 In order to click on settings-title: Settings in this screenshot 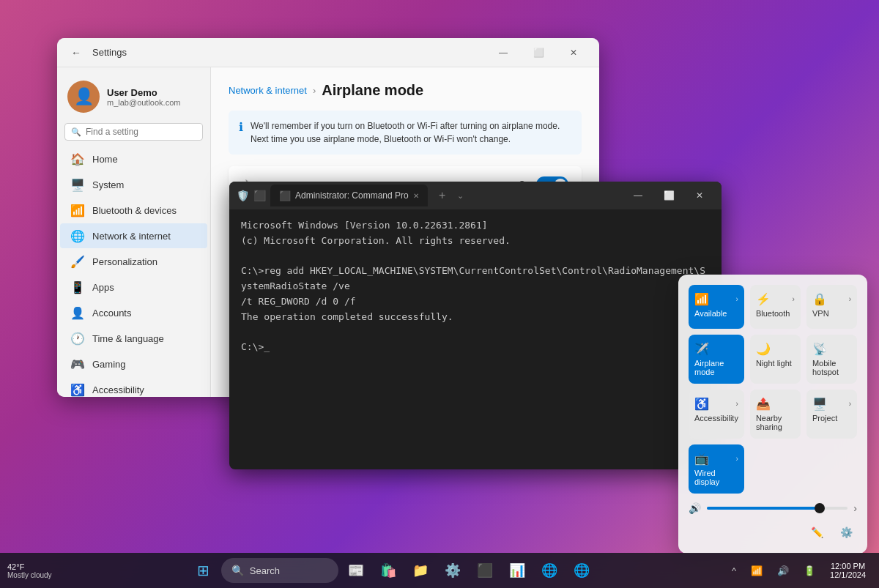, I will do `click(110, 53)`.